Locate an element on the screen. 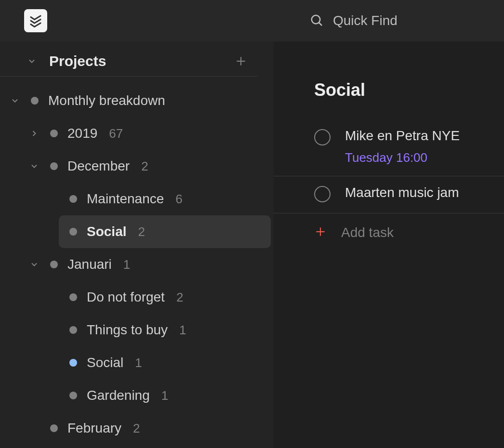 Image resolution: width=504 pixels, height=448 pixels. project-label: Gardening is located at coordinates (119, 395).